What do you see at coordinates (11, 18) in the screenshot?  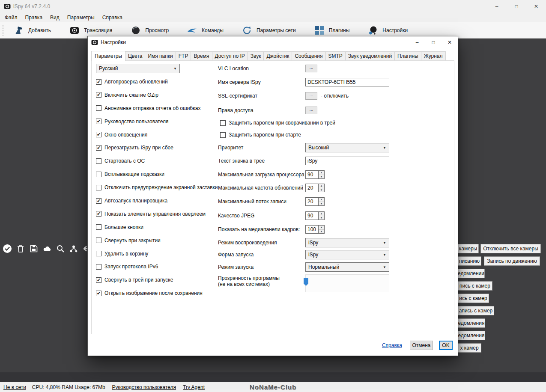 I see `menu-файл: Файл` at bounding box center [11, 18].